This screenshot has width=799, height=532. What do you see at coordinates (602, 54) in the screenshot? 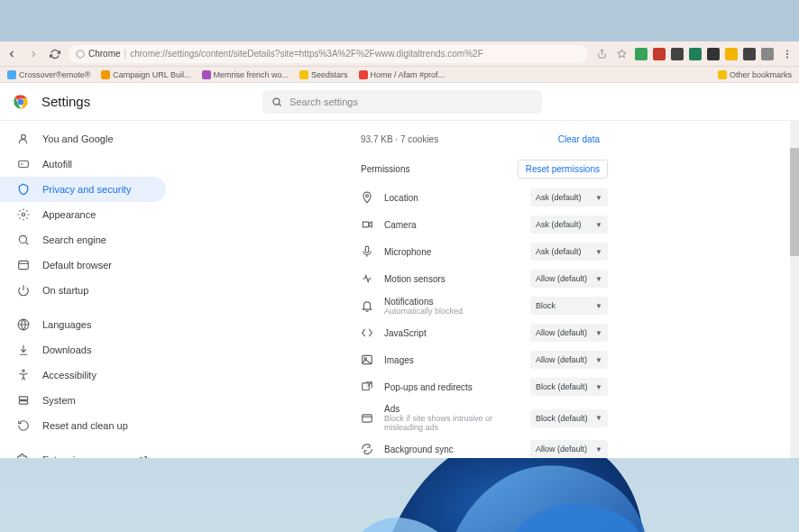
I see `share-button` at bounding box center [602, 54].